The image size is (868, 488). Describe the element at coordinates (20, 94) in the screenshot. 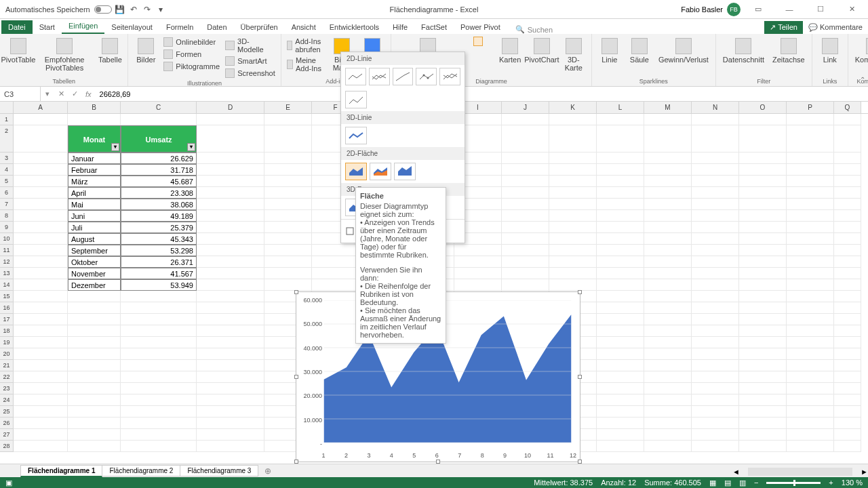

I see `name-box: C3` at that location.